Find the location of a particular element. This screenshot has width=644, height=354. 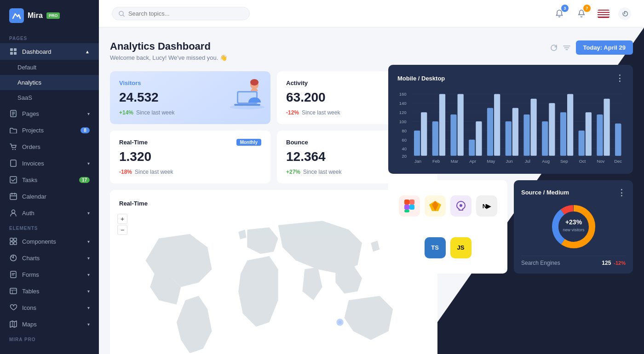

map-controls: + − is located at coordinates (122, 224).